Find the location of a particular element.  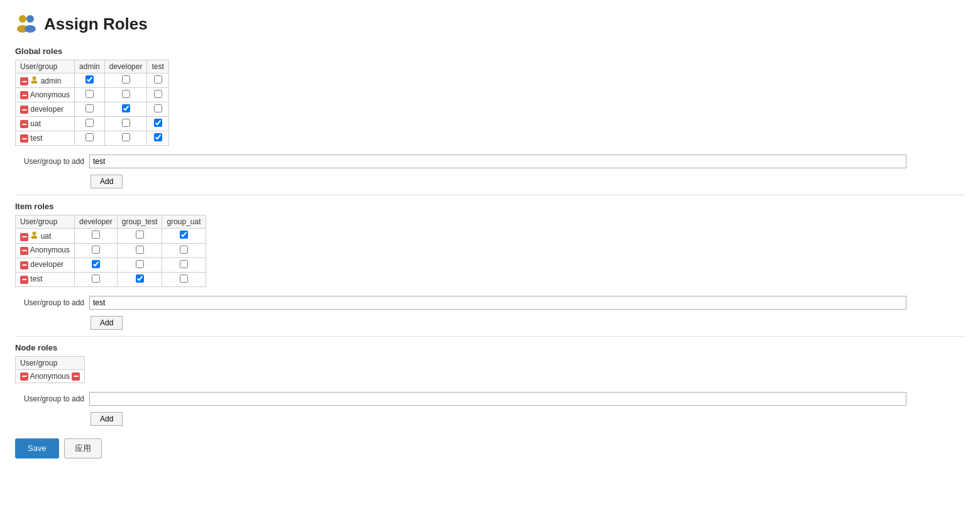

global-col-usergroup: User/group is located at coordinates (45, 67).